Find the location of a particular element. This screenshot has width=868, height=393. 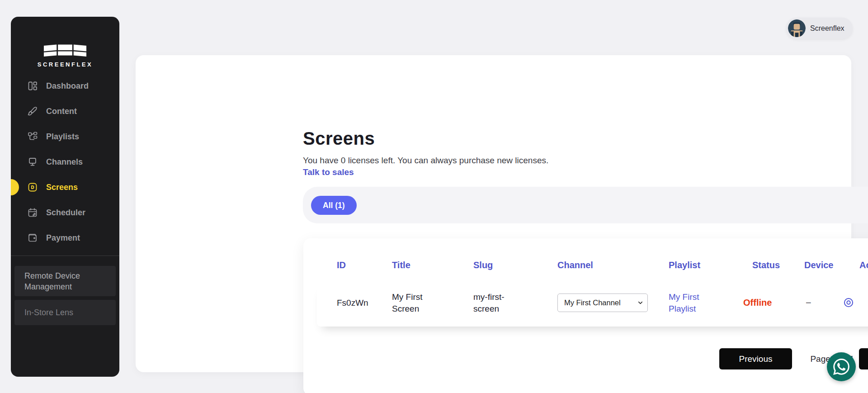

edit-pencil-icon is located at coordinates (867, 303).